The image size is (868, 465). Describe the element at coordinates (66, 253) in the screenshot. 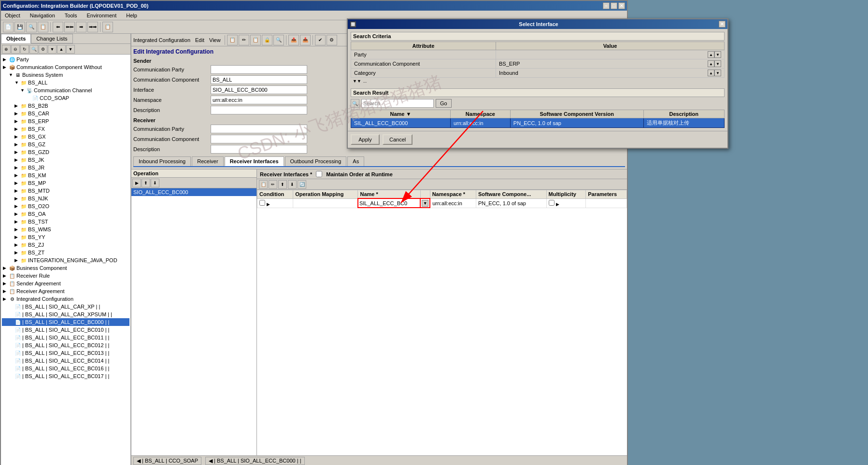

I see `tree-item-bs-zt: ▶ 📁 BS_ZT` at that location.